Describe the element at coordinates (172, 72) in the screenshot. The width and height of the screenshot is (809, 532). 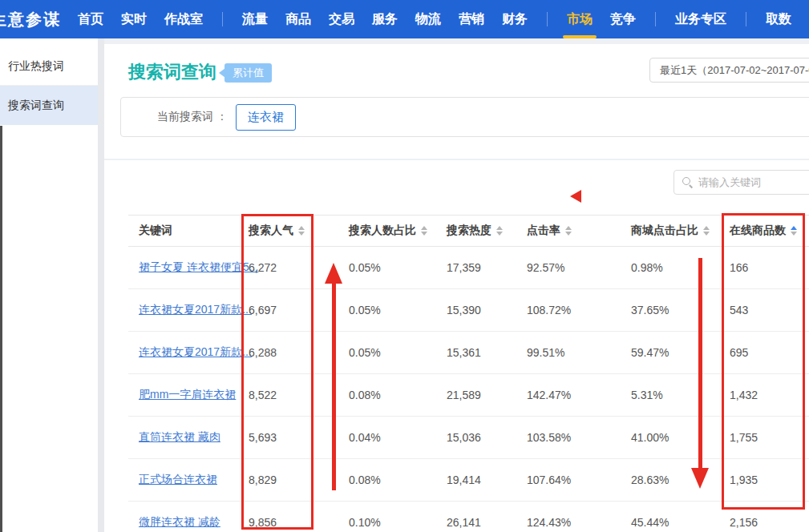
I see `page-title: 搜索词查询` at that location.